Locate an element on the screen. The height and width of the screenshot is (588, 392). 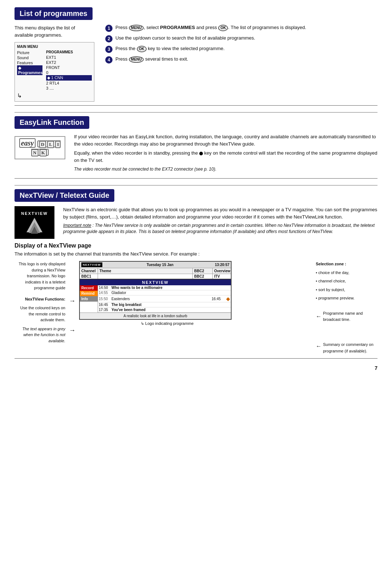
submenu-item: 2 RTL4 is located at coordinates (69, 83).